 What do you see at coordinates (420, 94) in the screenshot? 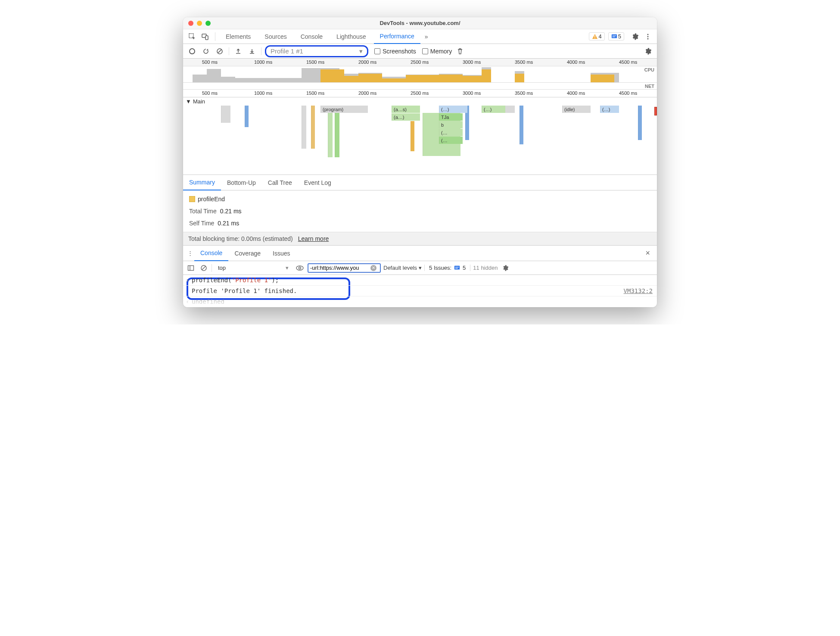
I see `flame-ruler: 500 ms 1000 ms 1500 ms 2000 ms 2500 ms 3…` at bounding box center [420, 94].